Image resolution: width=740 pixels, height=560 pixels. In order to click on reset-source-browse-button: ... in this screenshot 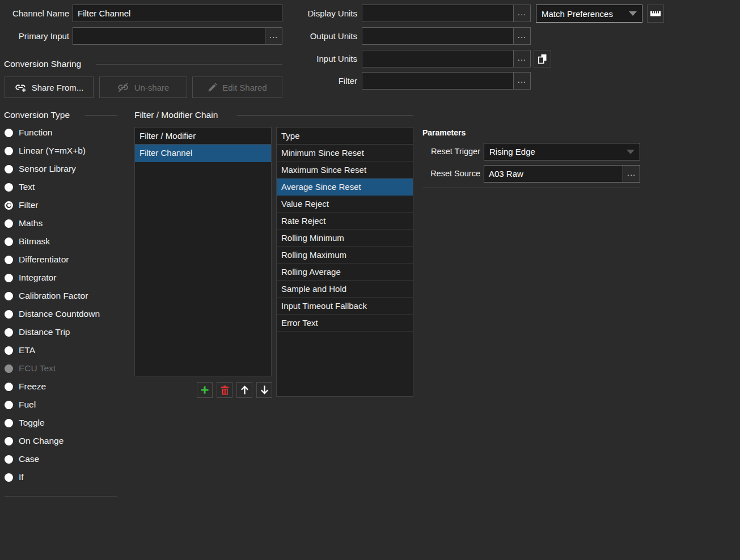, I will do `click(631, 173)`.